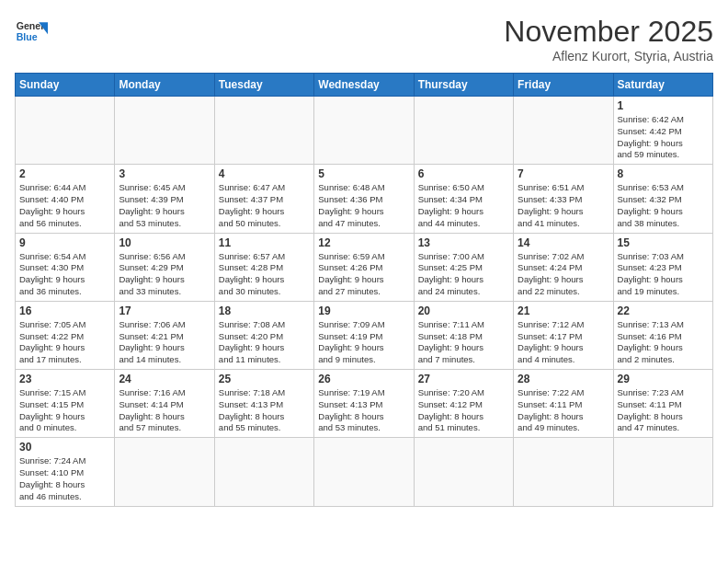 The image size is (728, 563). I want to click on day-info: Sunrise: 7:03 AM Sunset: 4:23 PM Dayligh…, so click(664, 274).